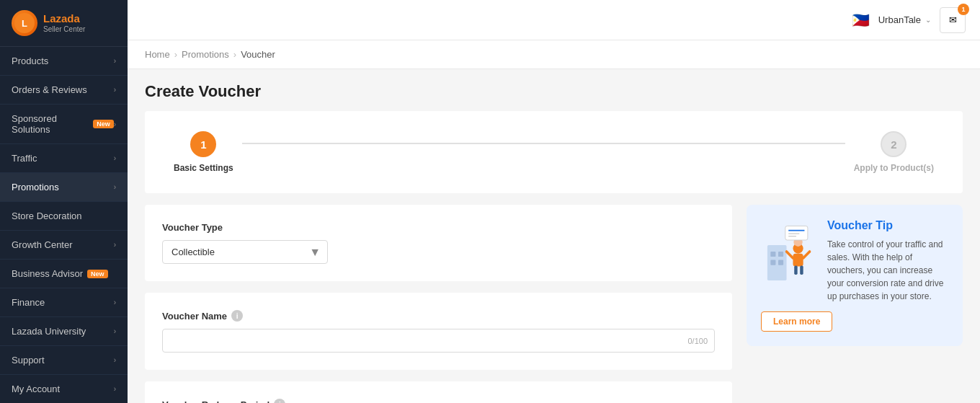 The image size is (980, 403). I want to click on step-2-label: Apply to Product(s), so click(894, 168).